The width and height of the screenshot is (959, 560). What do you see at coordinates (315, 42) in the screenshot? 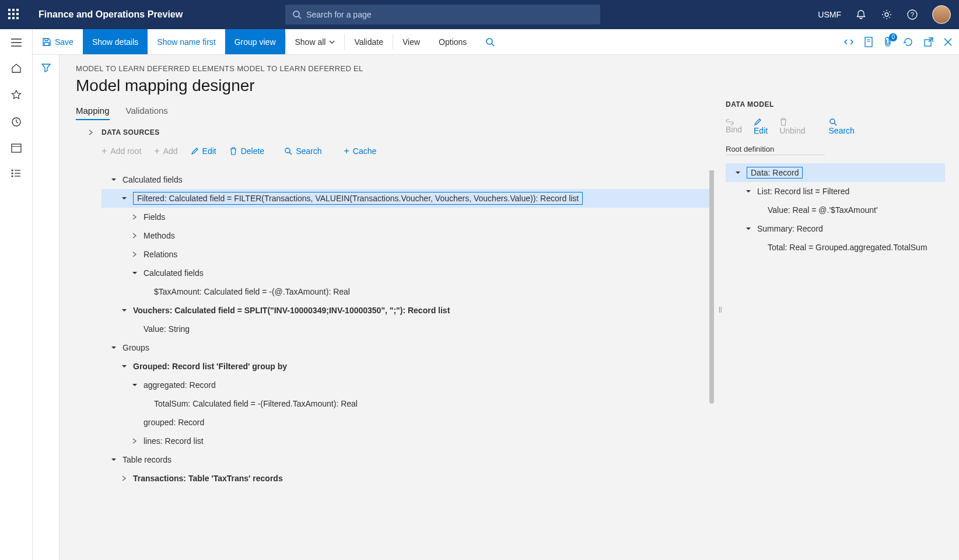
I see `show-all-button: Show all` at bounding box center [315, 42].